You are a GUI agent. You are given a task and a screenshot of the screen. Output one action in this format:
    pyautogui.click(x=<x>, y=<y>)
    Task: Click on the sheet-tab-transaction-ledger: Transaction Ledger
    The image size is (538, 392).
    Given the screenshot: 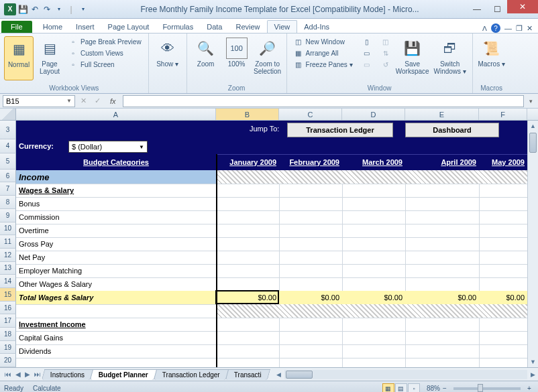 What is the action you would take?
    pyautogui.click(x=191, y=375)
    